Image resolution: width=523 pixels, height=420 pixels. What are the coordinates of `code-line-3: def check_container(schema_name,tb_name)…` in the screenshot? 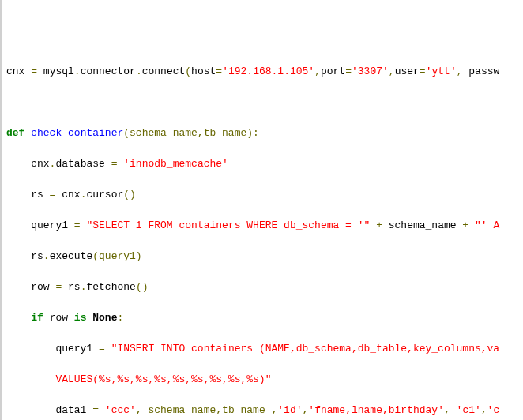 It's located at (262, 133).